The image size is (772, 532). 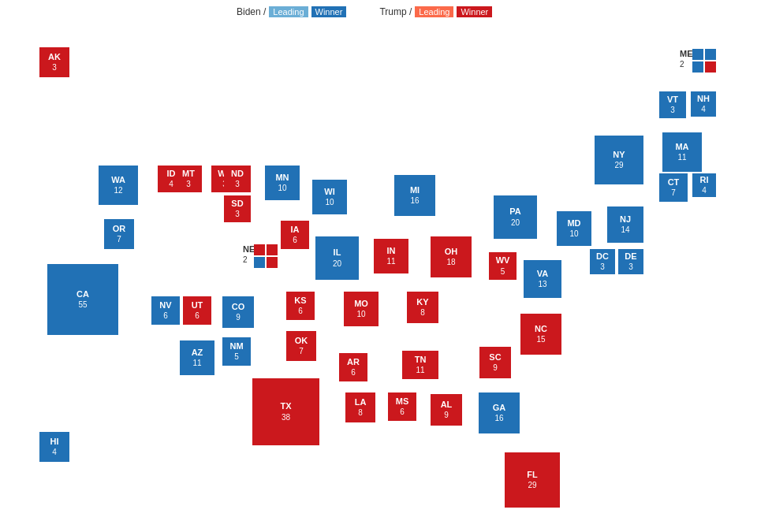 I want to click on state-votes-FL: 29, so click(x=531, y=485).